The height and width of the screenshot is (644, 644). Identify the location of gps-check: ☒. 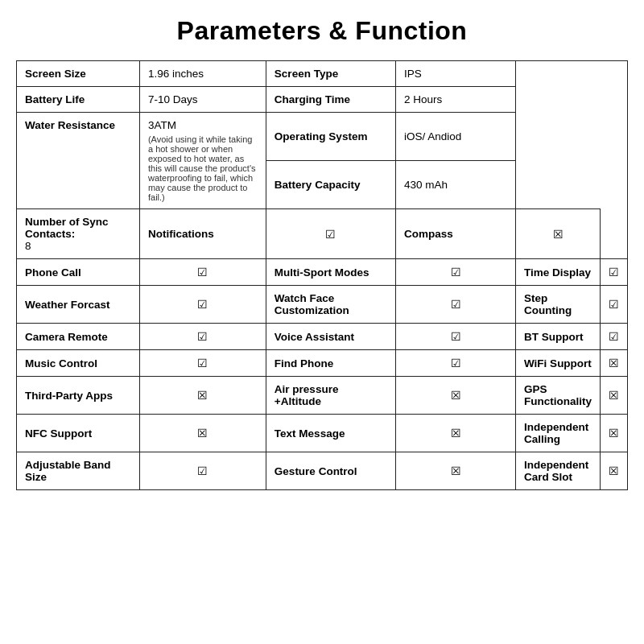
(614, 396).